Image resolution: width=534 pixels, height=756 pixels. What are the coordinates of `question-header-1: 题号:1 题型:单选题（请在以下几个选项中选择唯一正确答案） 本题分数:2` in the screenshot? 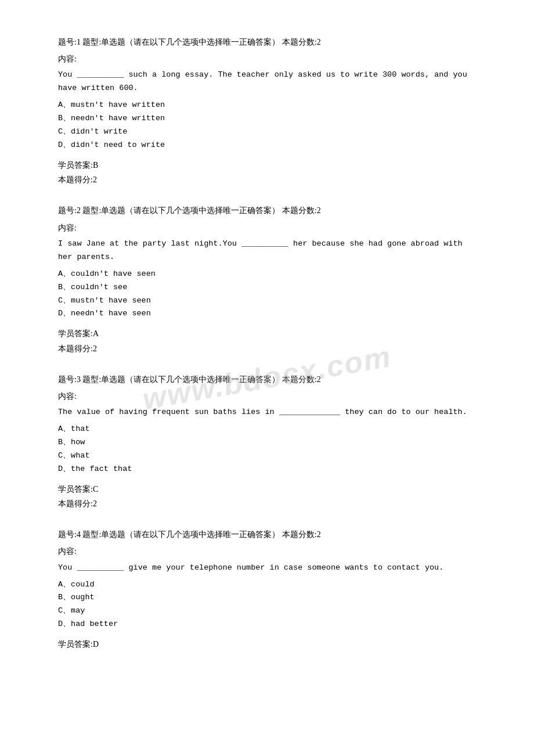 It's located at (267, 42).